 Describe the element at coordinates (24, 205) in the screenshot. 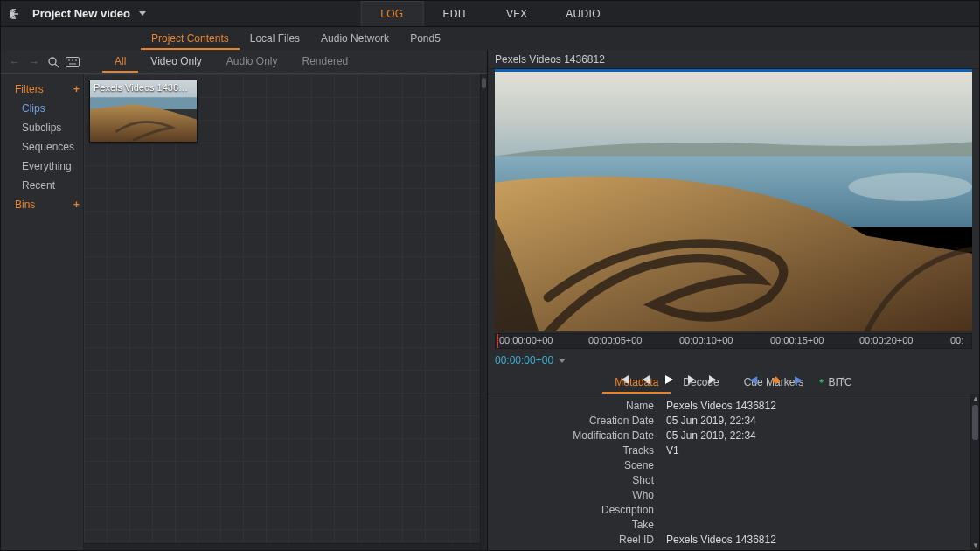

I see `sidebar-bins-label: Bins` at that location.